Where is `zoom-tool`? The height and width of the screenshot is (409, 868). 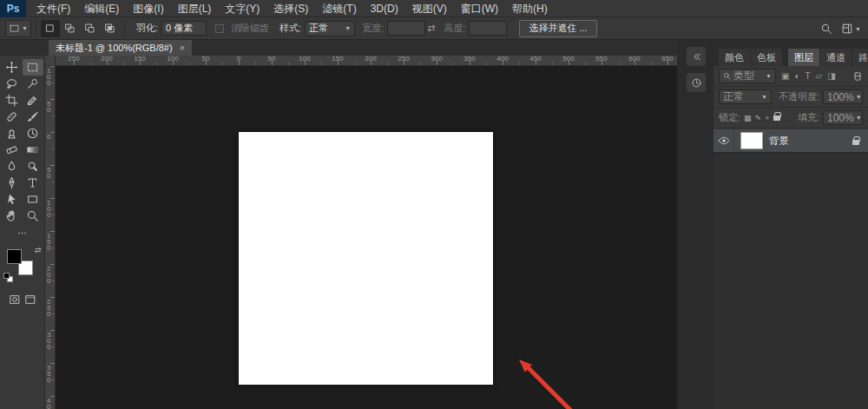
zoom-tool is located at coordinates (33, 215).